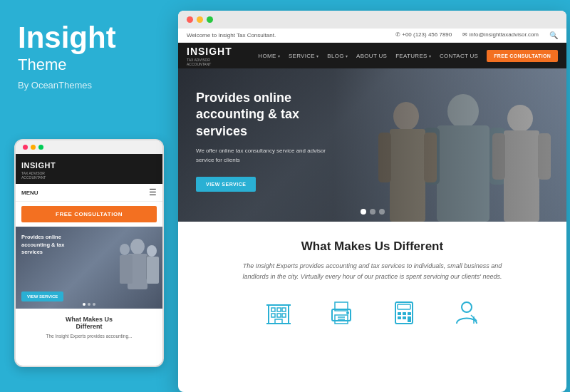 The image size is (570, 392). Describe the element at coordinates (209, 62) in the screenshot. I see `site-logo-sub: TAX ADVISORACCOUNTANT` at that location.